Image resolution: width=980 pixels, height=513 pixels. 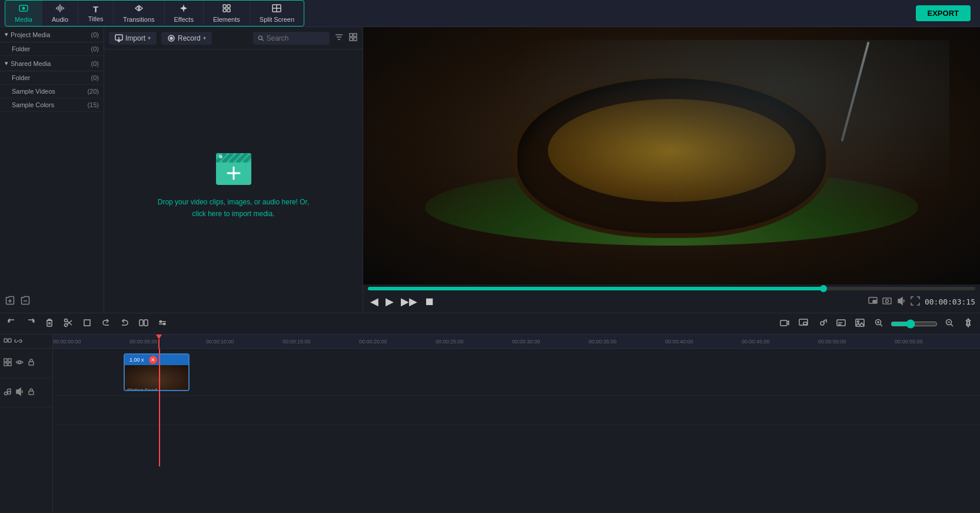 What do you see at coordinates (339, 38) in the screenshot?
I see `filter-button` at bounding box center [339, 38].